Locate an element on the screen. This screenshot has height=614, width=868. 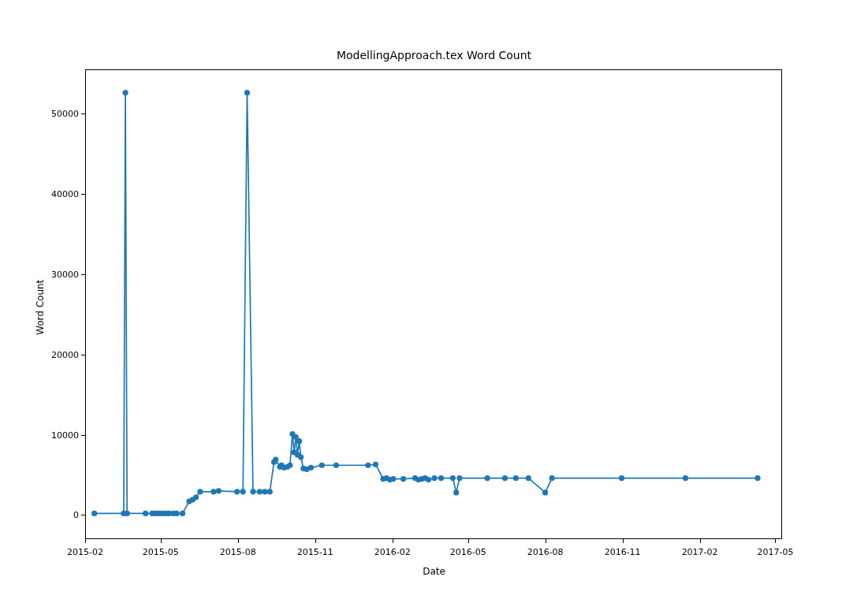
y-tick-label: 50000 is located at coordinates (65, 113).